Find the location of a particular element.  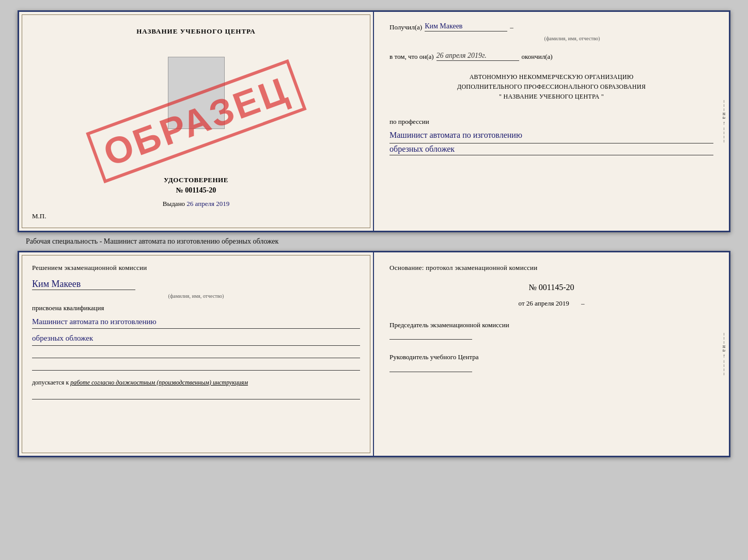

name-sub: (фамилия, имя, отчество) is located at coordinates (572, 38).